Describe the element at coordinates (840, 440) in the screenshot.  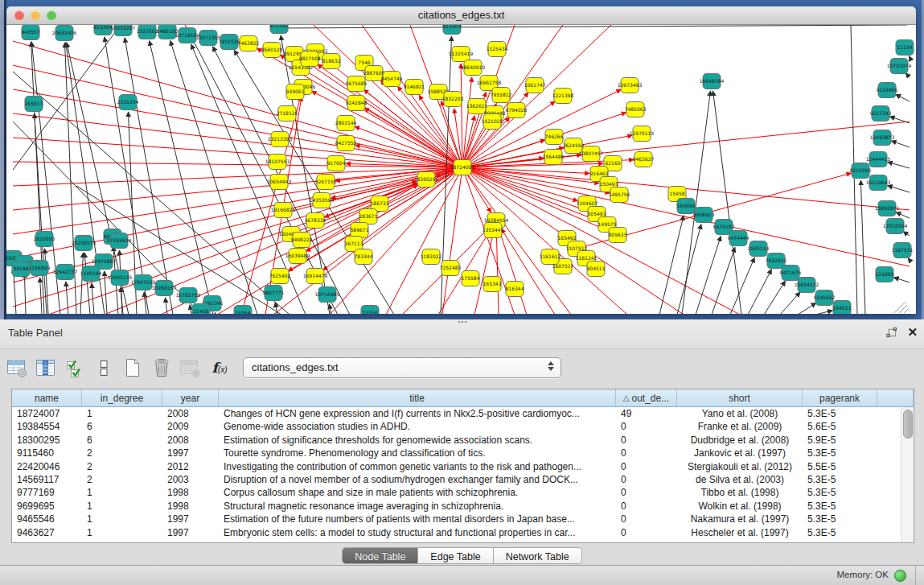
I see `table-cell: 5.9E-5` at that location.